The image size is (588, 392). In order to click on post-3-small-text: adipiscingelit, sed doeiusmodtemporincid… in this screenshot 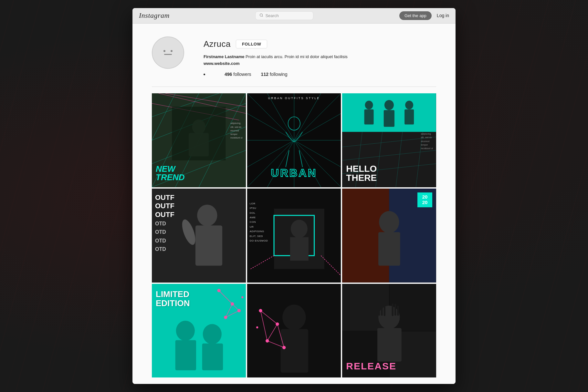, I will do `click(427, 141)`.